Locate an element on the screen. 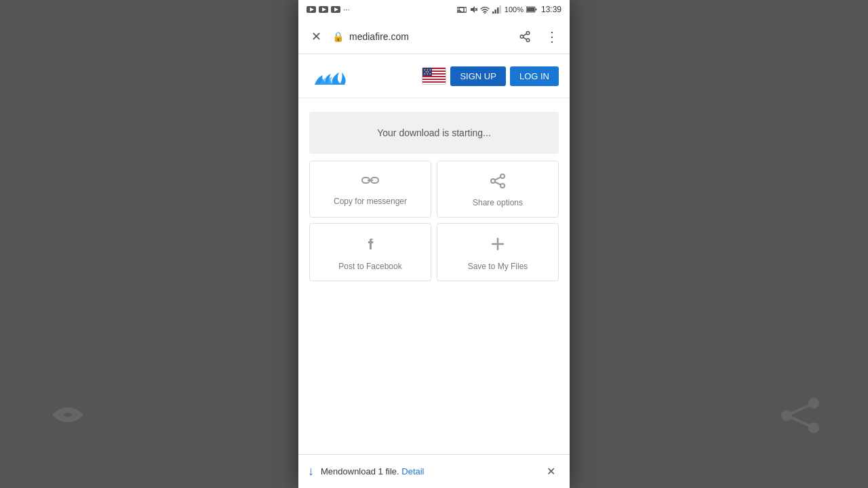 This screenshot has width=868, height=488. cast-icon is located at coordinates (462, 9).